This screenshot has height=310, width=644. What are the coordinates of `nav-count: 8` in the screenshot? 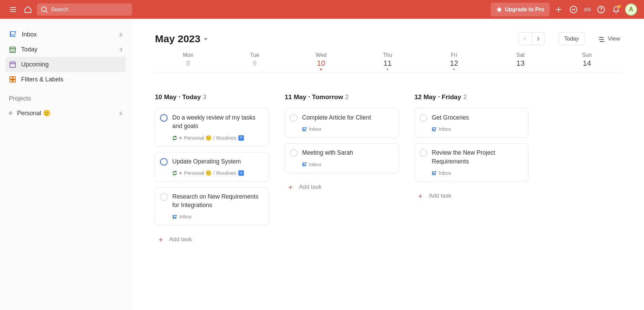 It's located at (121, 35).